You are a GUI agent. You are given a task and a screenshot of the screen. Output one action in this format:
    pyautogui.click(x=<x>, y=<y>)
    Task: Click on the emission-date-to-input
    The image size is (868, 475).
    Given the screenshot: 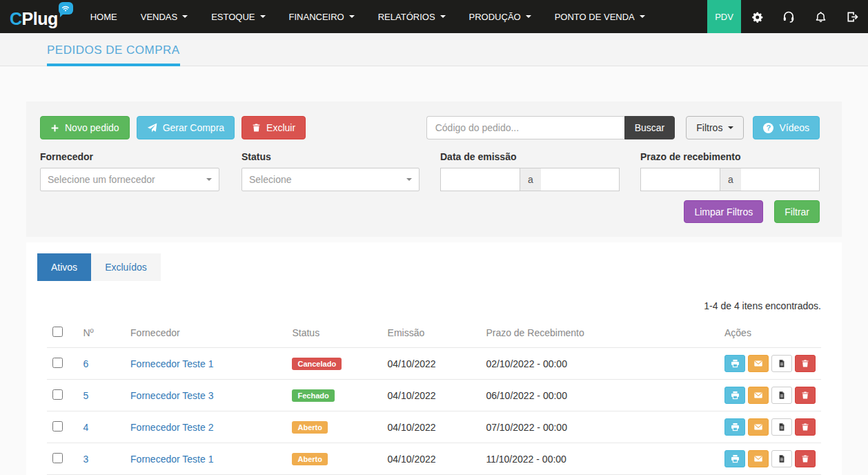 What is the action you would take?
    pyautogui.click(x=580, y=180)
    